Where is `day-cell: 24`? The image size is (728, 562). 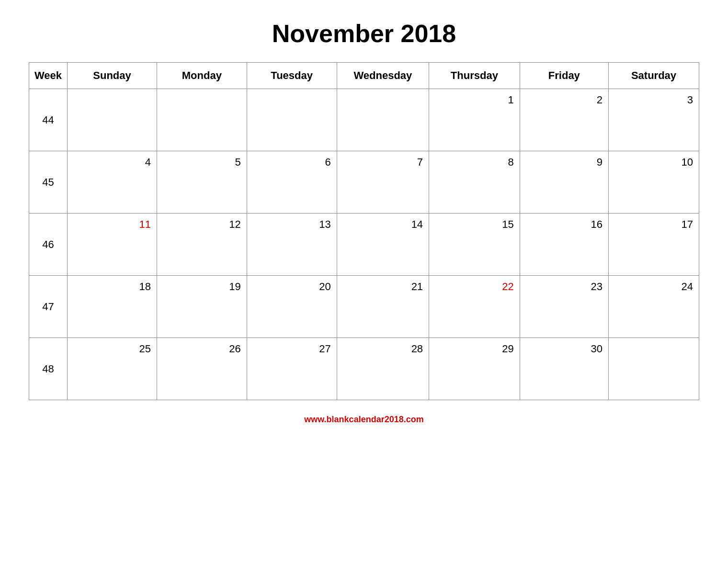 day-cell: 24 is located at coordinates (654, 307).